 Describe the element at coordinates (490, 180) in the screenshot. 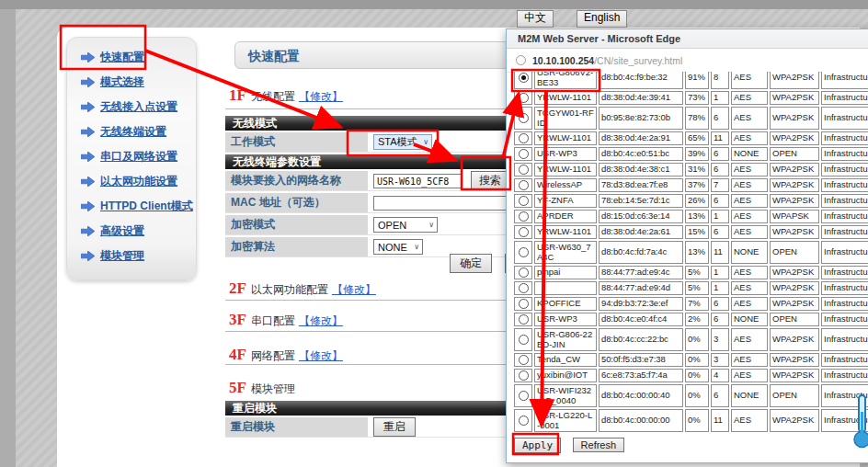

I see `search-button: 搜索` at that location.